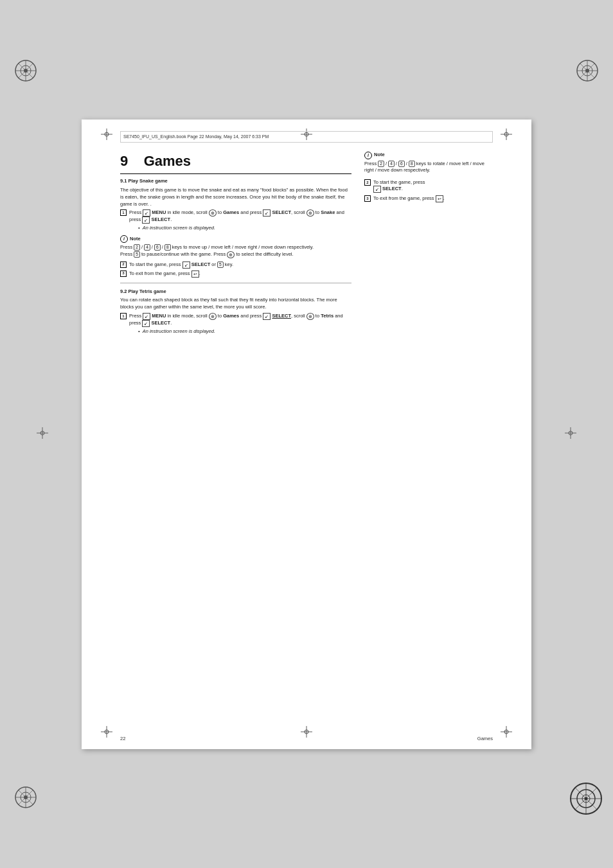 Image resolution: width=613 pixels, height=868 pixels. Describe the element at coordinates (587, 71) in the screenshot. I see `deco-top-right` at that location.